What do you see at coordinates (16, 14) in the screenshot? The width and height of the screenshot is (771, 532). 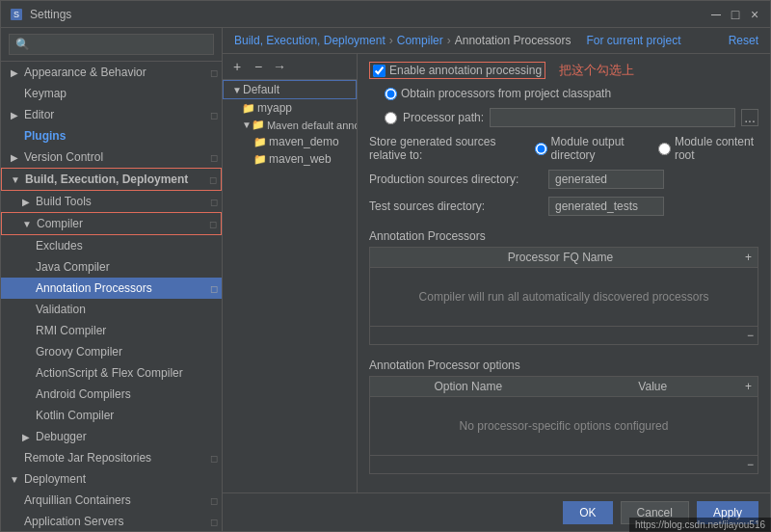 I see `svg-text: S` at bounding box center [16, 14].